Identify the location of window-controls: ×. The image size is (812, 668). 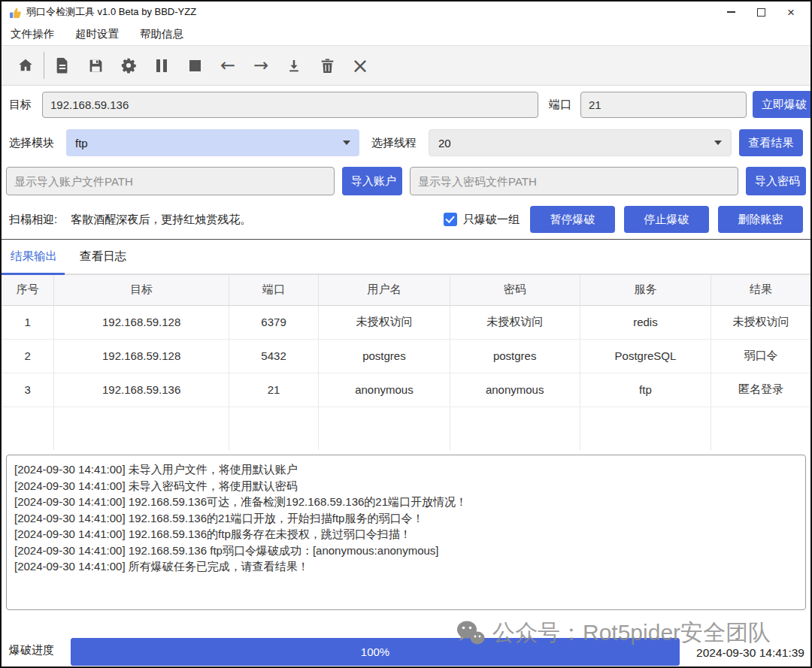
(761, 12).